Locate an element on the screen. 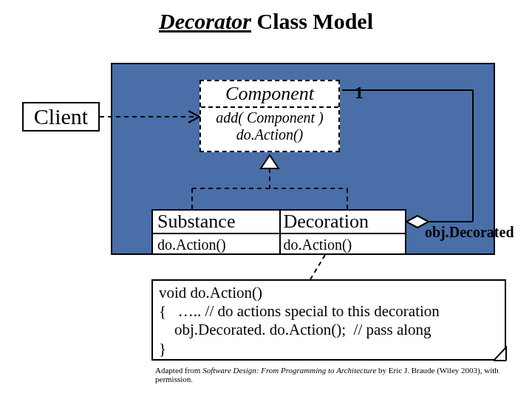 This screenshot has width=532, height=399. client-class-box: Client is located at coordinates (61, 117).